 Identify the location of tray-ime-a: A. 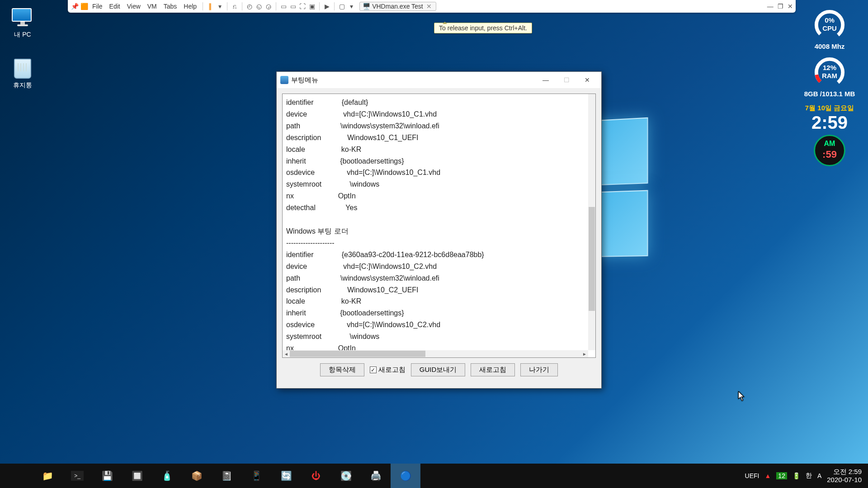
(819, 476).